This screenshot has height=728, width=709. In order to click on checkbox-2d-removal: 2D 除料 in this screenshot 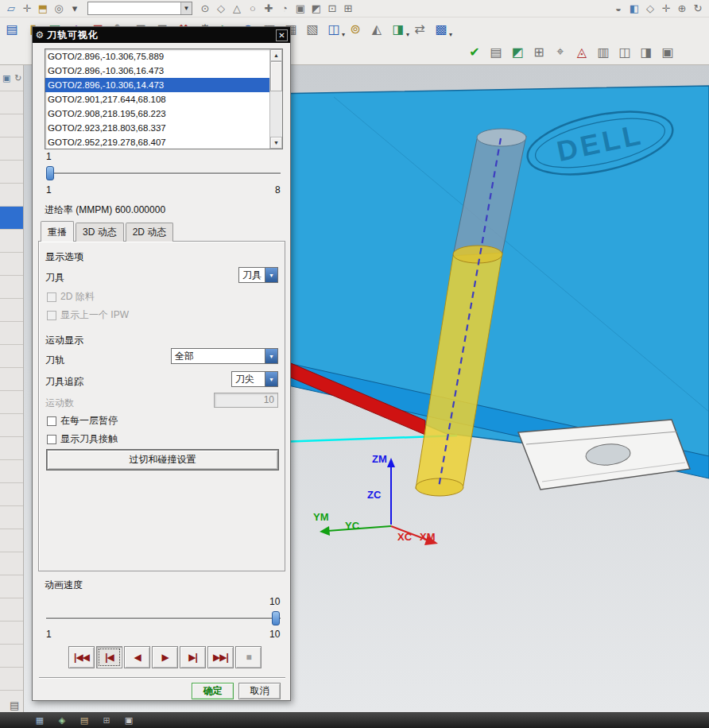, I will do `click(71, 297)`.